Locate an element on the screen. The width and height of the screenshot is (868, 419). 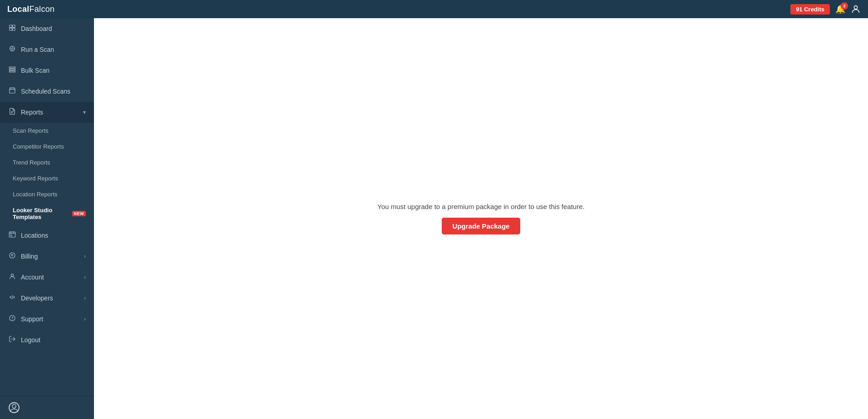
sidebar-item-developers: Developers › is located at coordinates (47, 298).